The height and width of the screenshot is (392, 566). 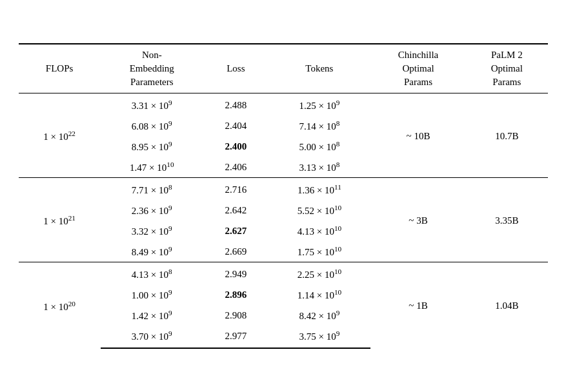 I want to click on header-chinchilla: ChinchillaOptimalParams, so click(x=418, y=68).